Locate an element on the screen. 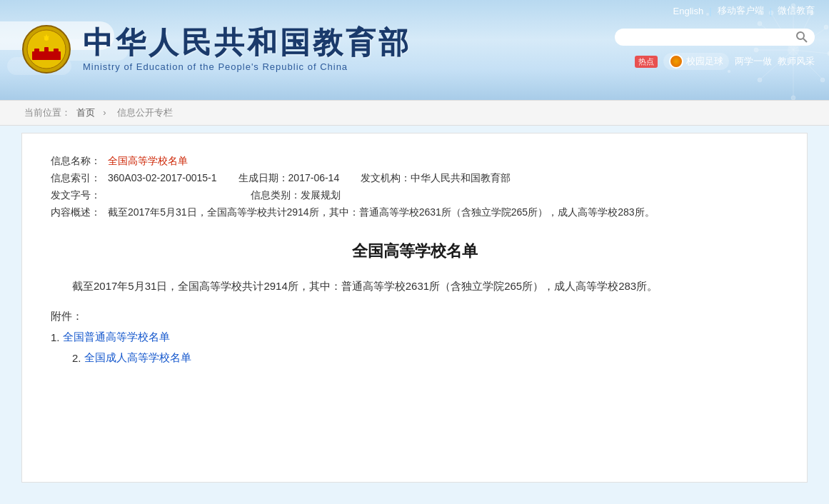  info-type-label: 信息类别： is located at coordinates (276, 196).